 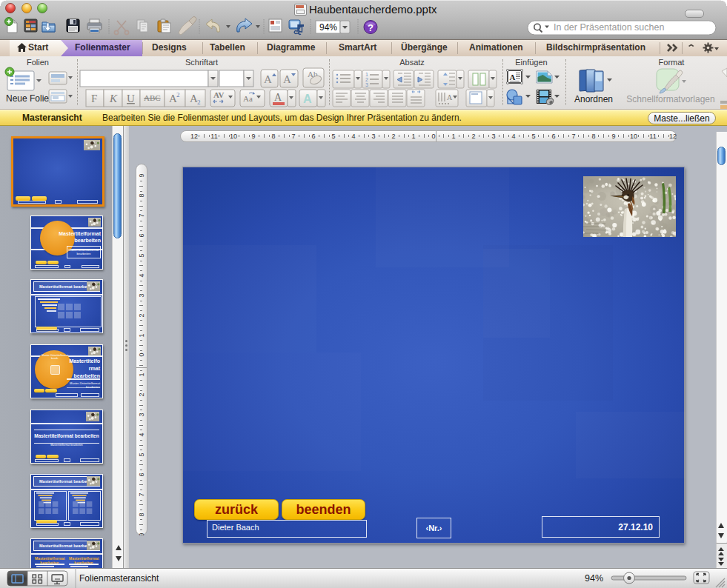 What do you see at coordinates (219, 95) in the screenshot?
I see `svg-text: AV` at bounding box center [219, 95].